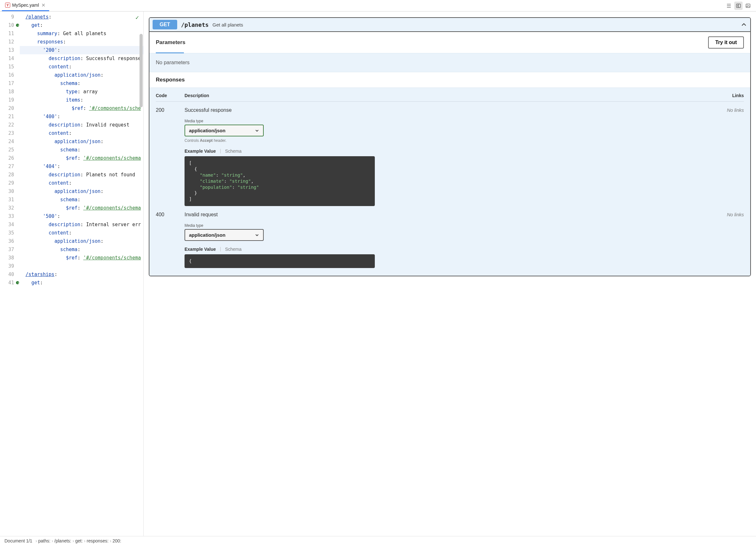 This screenshot has height=545, width=756. Describe the element at coordinates (450, 97) in the screenshot. I see `responses-header-row: Code Description Links` at that location.